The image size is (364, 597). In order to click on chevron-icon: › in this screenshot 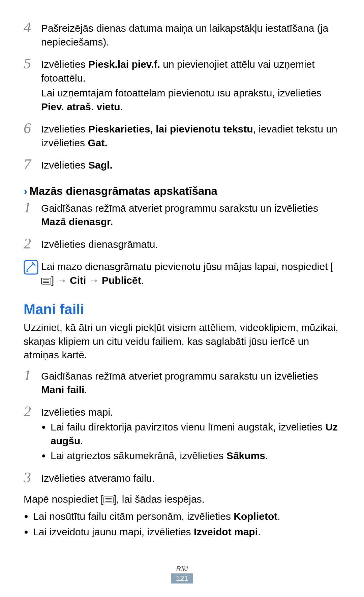, I will do `click(26, 191)`.